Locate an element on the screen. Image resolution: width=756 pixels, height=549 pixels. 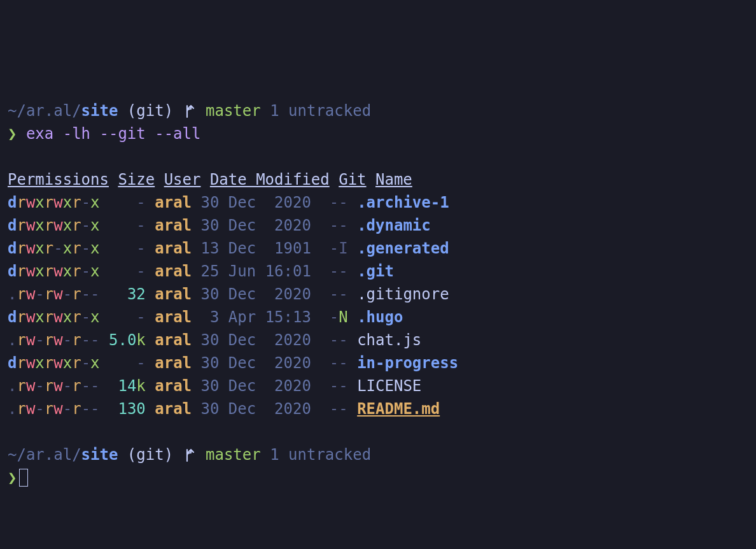
col-date: Date Modified is located at coordinates (270, 180).